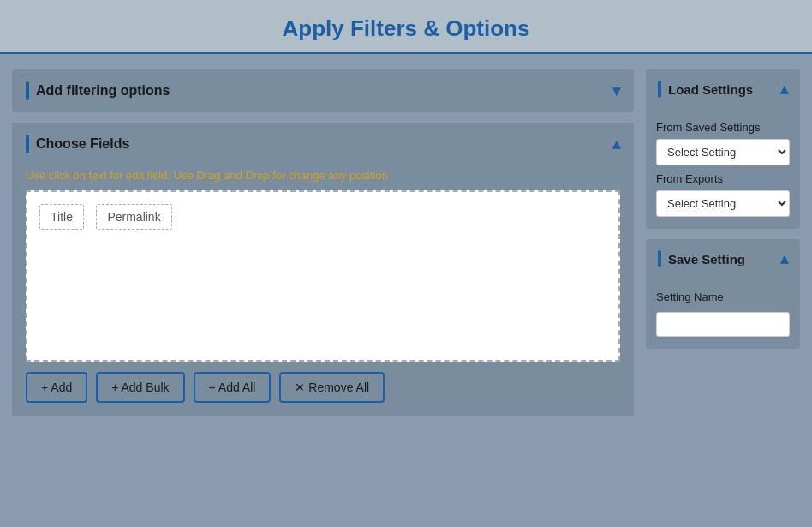  I want to click on filter-options-section: Add filtering options ▾, so click(323, 91).